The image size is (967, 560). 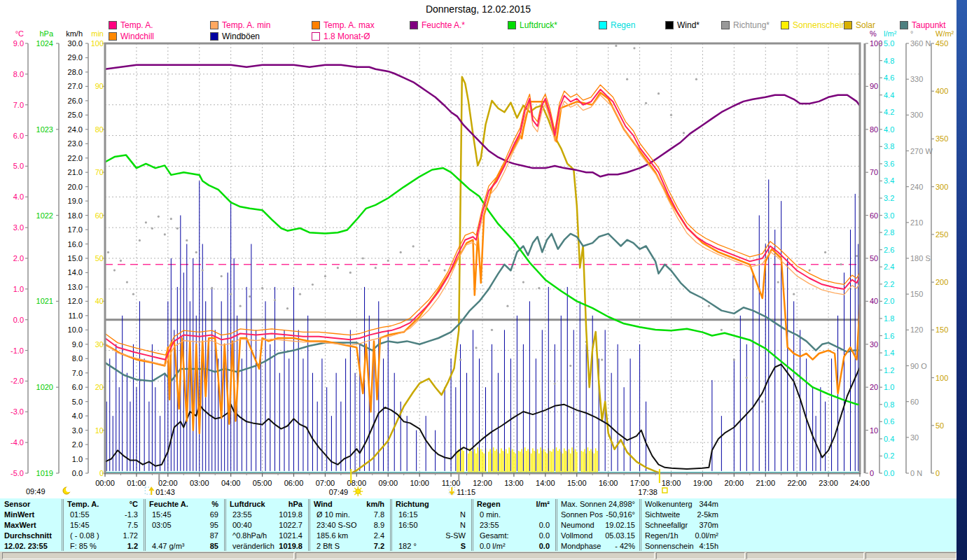 What do you see at coordinates (76, 230) in the screenshot?
I see `axis-tick-label: 17.0` at bounding box center [76, 230].